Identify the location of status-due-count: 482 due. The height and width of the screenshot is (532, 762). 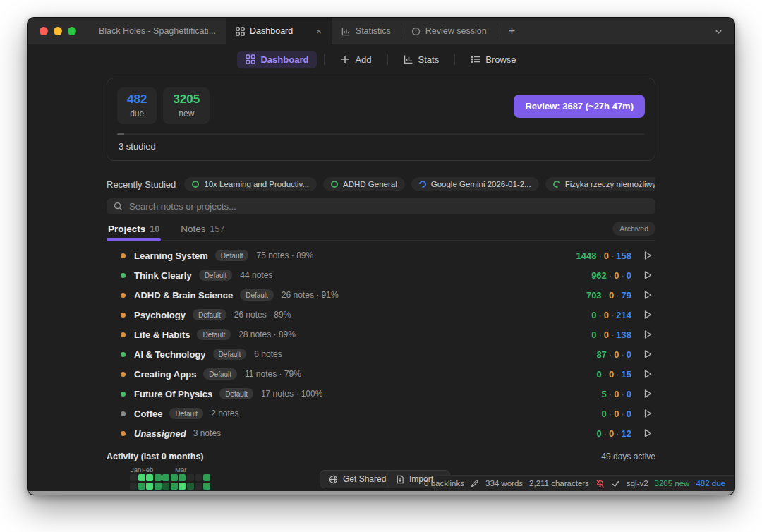
(710, 483).